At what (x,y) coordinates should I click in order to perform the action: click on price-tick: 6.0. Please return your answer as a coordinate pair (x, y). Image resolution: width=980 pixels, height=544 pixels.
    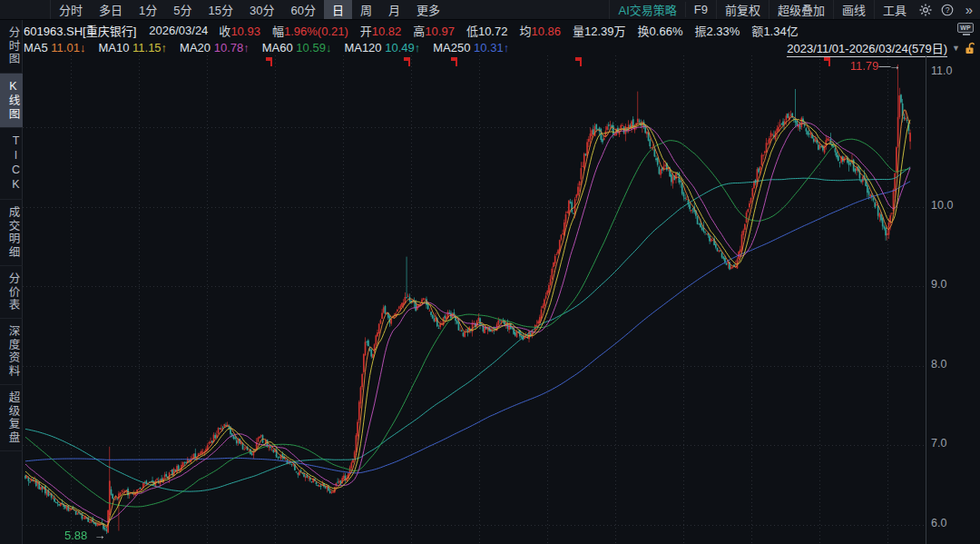
    Looking at the image, I should click on (938, 523).